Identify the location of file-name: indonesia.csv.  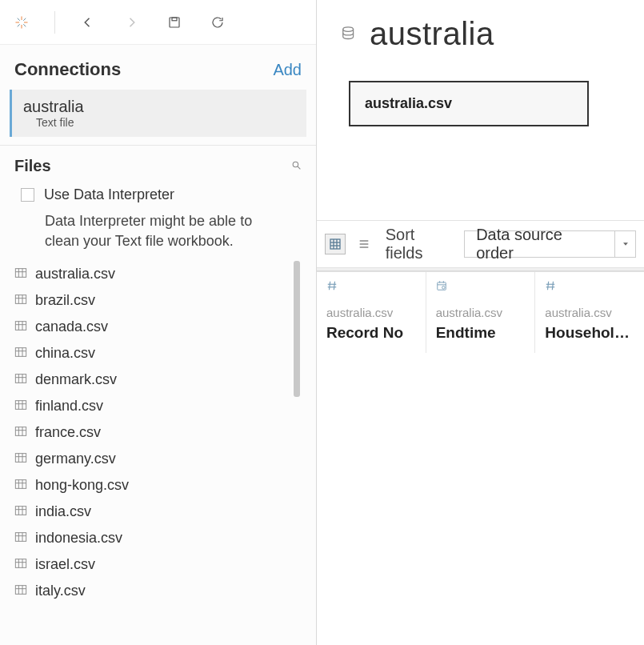
(78, 538).